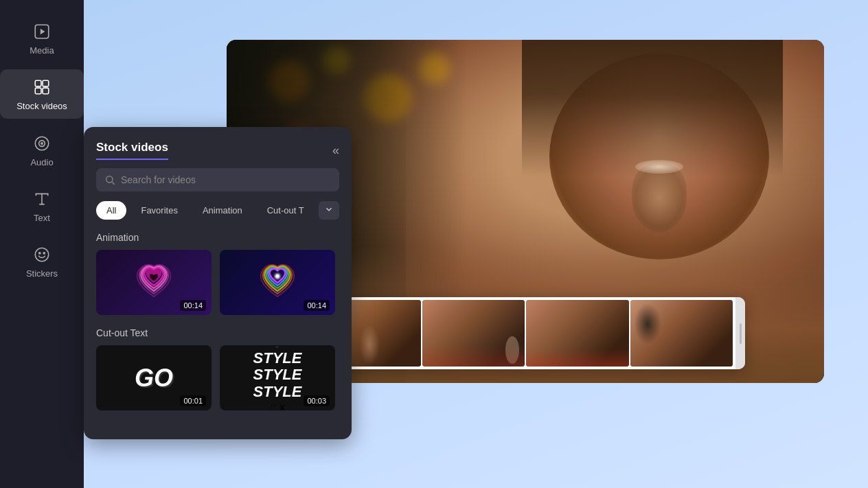 The width and height of the screenshot is (868, 488). Describe the element at coordinates (525, 334) in the screenshot. I see `timeline-frames` at that location.